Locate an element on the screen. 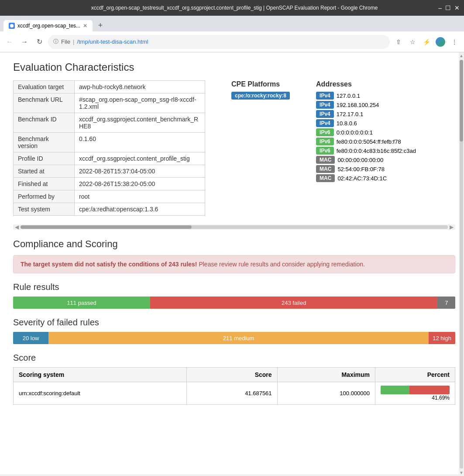  url-bar: ⓘ File | /tmp/unit-test-disa-scan.html is located at coordinates (219, 42).